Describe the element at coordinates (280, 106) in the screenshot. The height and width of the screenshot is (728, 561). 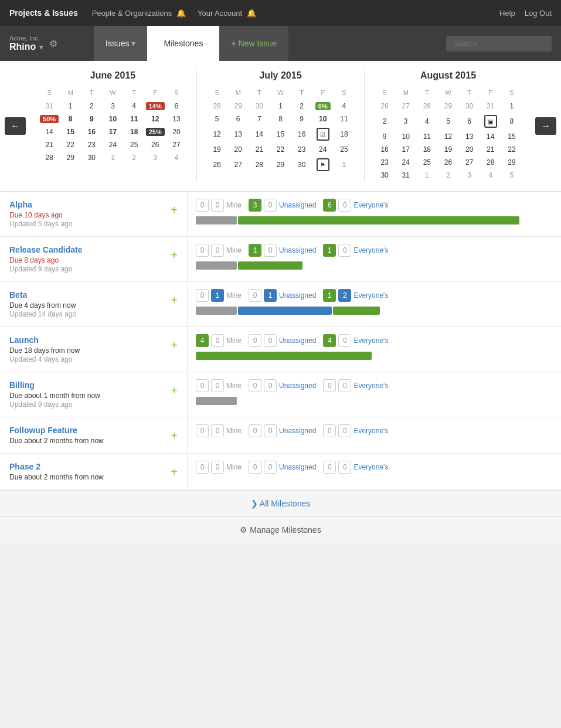
I see `cal-day: 1` at that location.